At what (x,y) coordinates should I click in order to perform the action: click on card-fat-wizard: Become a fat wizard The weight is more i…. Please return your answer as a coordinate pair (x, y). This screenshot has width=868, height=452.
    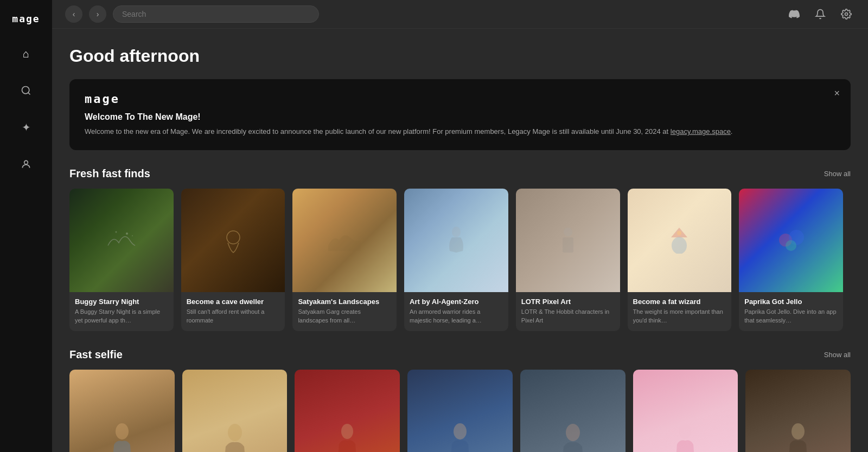
    Looking at the image, I should click on (680, 260).